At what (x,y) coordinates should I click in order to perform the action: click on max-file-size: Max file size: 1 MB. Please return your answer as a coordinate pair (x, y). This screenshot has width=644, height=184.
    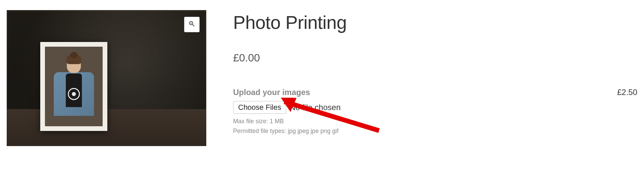
    Looking at the image, I should click on (435, 122).